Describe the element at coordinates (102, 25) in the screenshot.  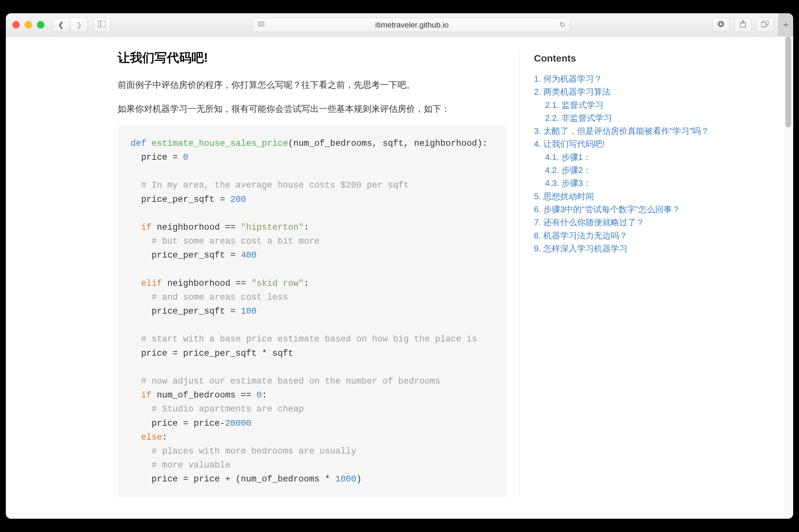
I see `sidebar-toggle-button` at that location.